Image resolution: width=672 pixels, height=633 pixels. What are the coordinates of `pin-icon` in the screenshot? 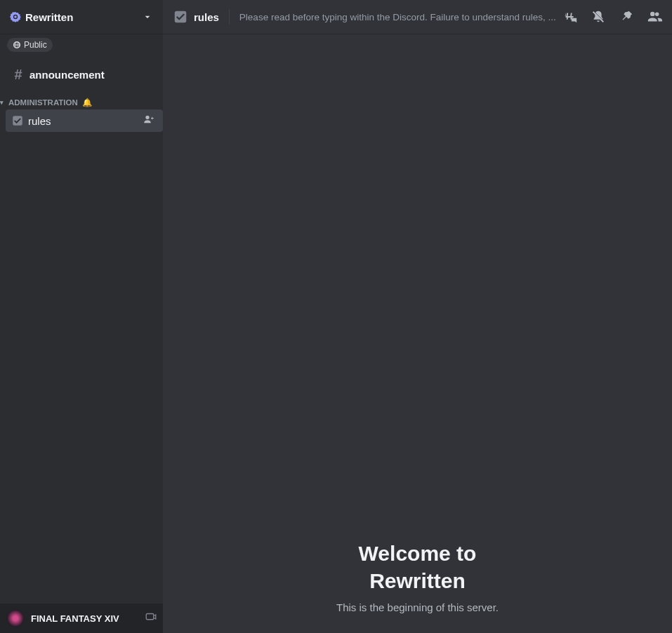 It's located at (626, 17).